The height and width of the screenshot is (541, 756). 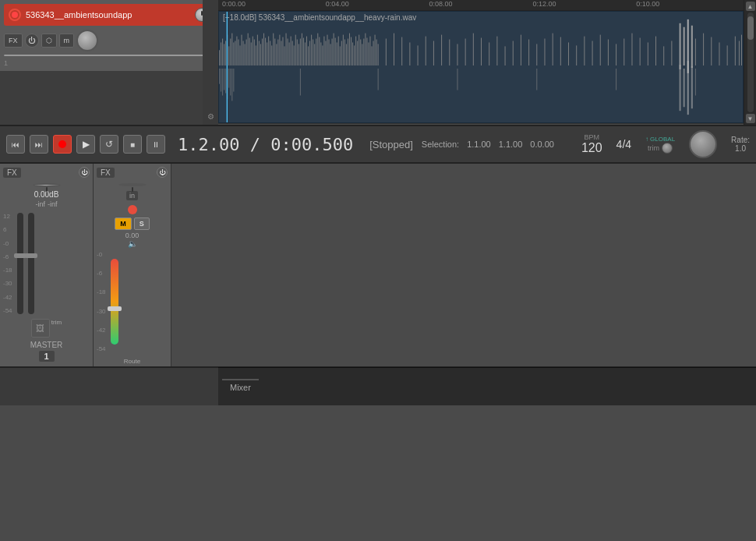 I want to click on track-volume-knob, so click(x=87, y=41).